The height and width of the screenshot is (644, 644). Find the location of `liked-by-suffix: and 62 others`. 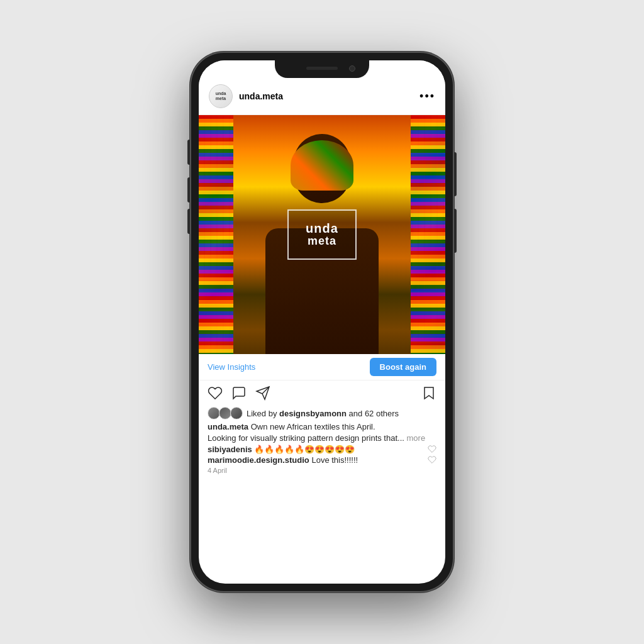

liked-by-suffix: and 62 others is located at coordinates (372, 414).